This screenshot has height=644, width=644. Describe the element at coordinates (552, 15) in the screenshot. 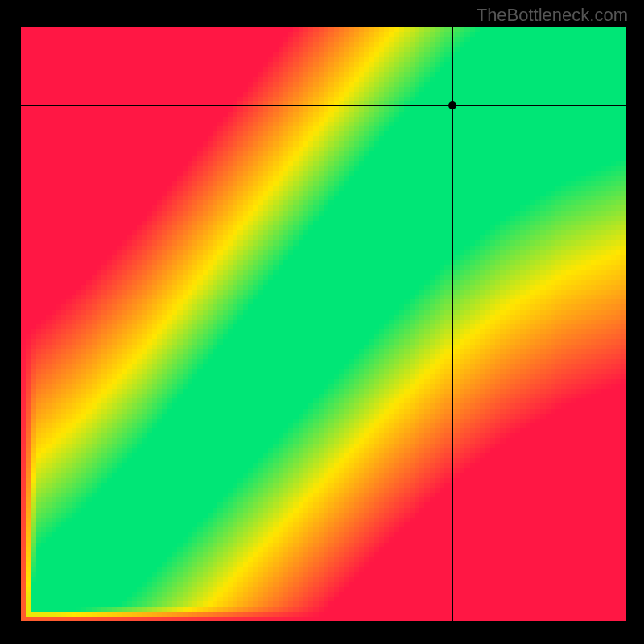

I see `watermark-text: TheBottleneck.com` at that location.